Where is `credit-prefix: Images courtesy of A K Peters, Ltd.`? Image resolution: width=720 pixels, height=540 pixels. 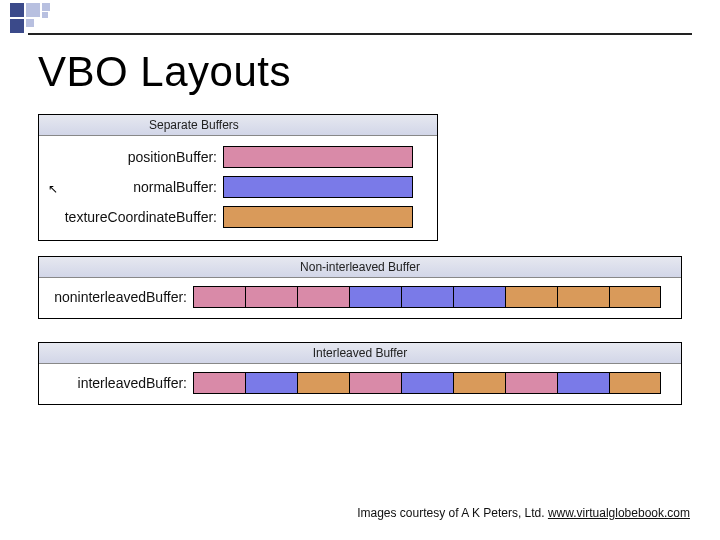
credit-prefix: Images courtesy of A K Peters, Ltd. is located at coordinates (452, 513).